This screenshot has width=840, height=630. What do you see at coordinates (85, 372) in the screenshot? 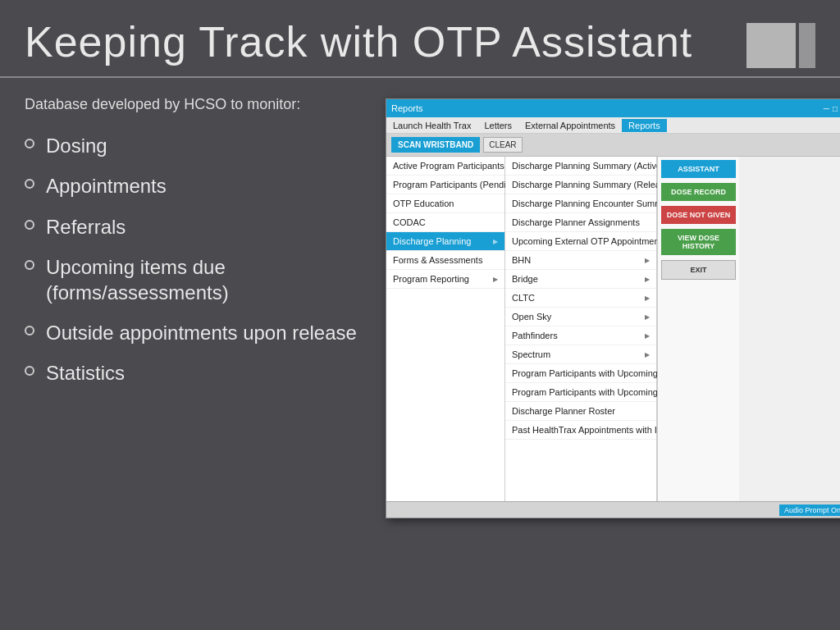
I see `bullet-text: Statistics` at bounding box center [85, 372].